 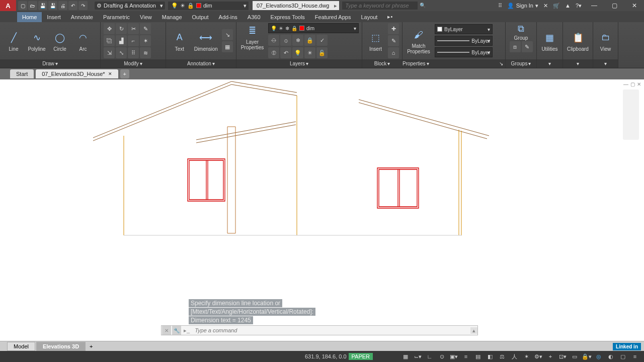 What do you see at coordinates (579, 6) in the screenshot?
I see `help-icon: ?▾` at bounding box center [579, 6].